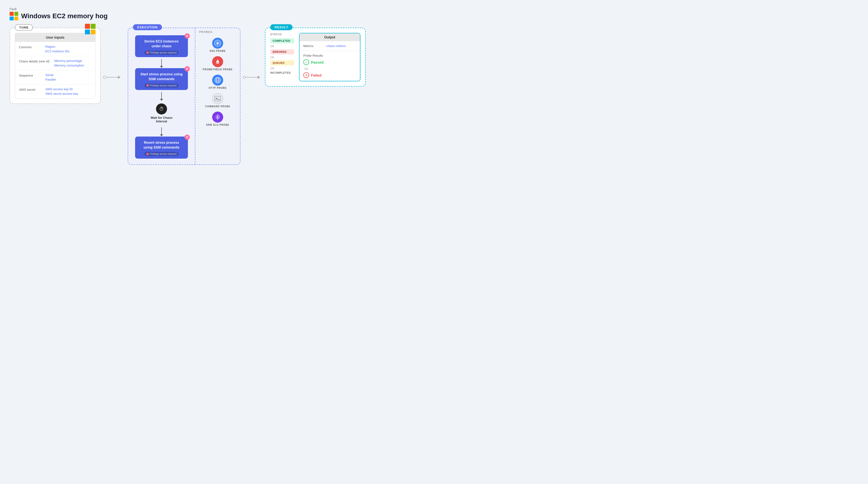 The height and width of the screenshot is (484, 868). What do you see at coordinates (336, 46) in the screenshot?
I see `metrics-value: chaos metrics` at bounding box center [336, 46].